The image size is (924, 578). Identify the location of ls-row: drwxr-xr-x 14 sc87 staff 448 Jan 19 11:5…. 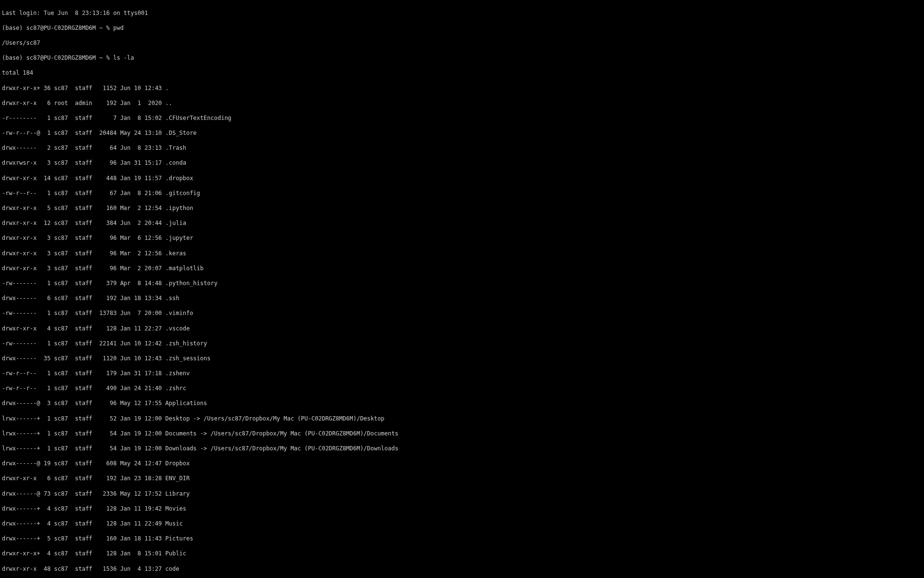
(462, 179).